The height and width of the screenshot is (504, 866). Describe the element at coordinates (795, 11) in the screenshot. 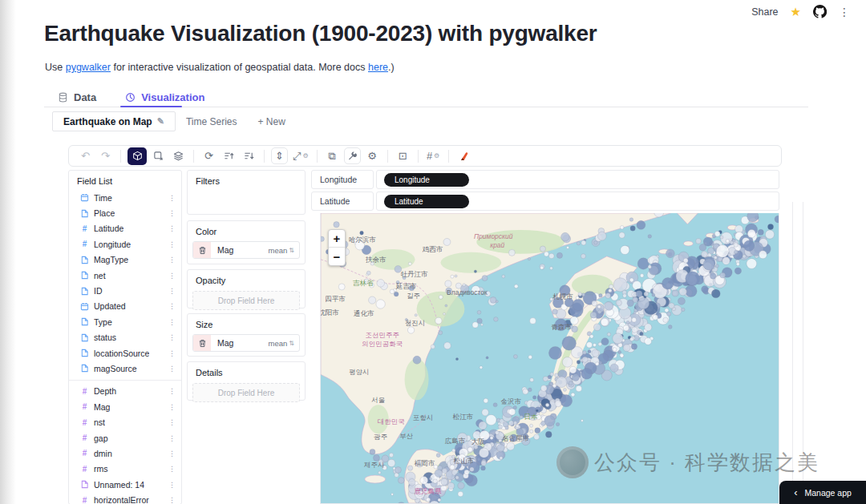

I see `star-icon: ★` at that location.